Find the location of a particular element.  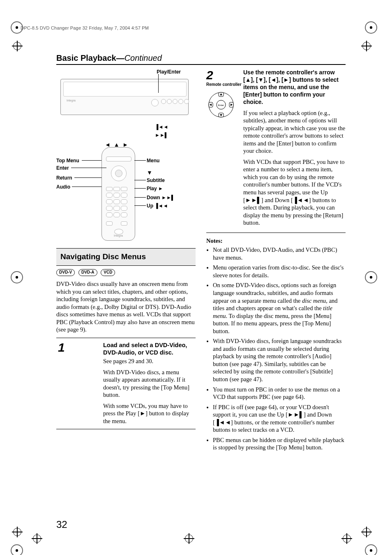

step-2-number: 2 is located at coordinates (225, 75).